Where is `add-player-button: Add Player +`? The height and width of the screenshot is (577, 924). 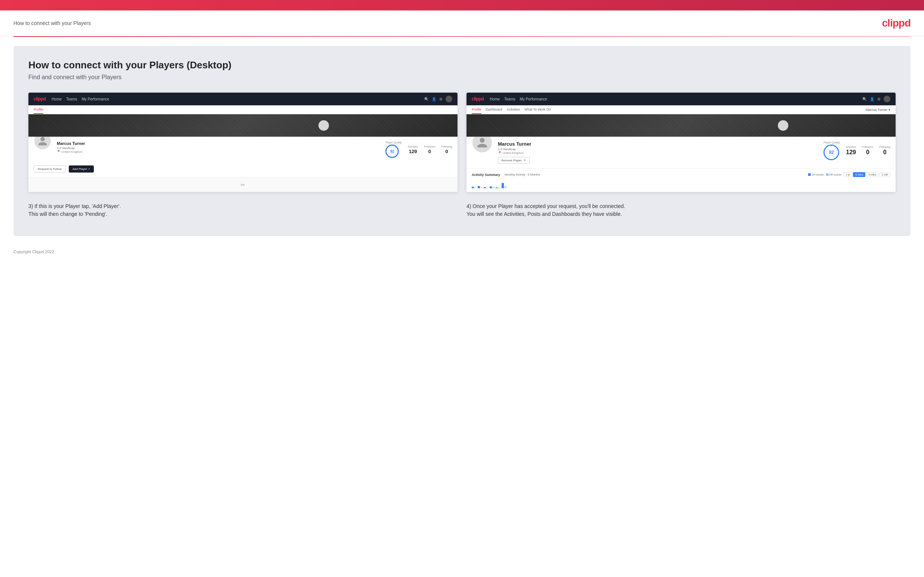 add-player-button: Add Player + is located at coordinates (81, 169).